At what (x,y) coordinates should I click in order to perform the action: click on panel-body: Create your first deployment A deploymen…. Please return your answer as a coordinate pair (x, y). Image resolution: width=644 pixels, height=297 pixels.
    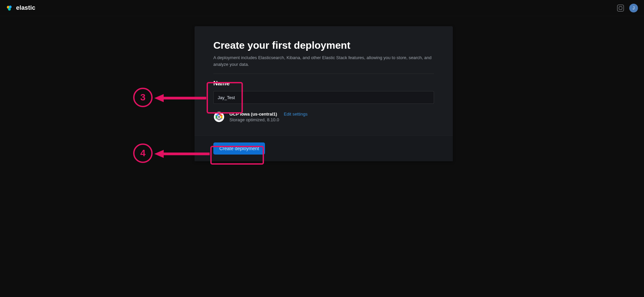
    Looking at the image, I should click on (324, 81).